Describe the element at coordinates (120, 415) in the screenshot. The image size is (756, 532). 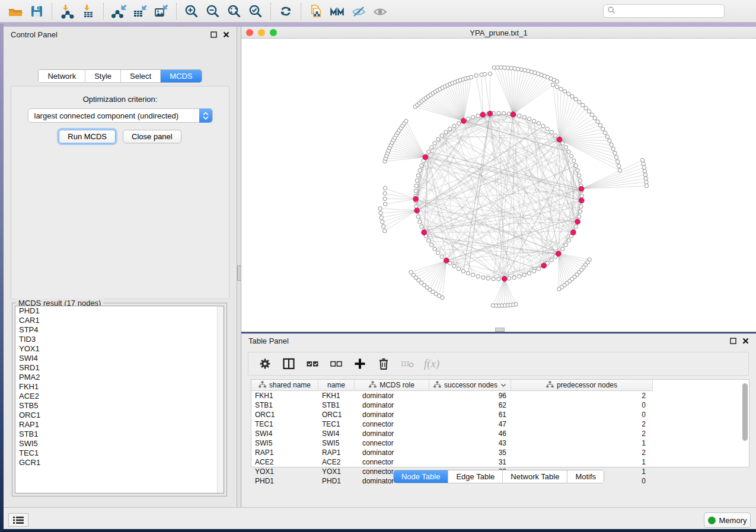
I see `mcds-result-item: ORC1` at that location.